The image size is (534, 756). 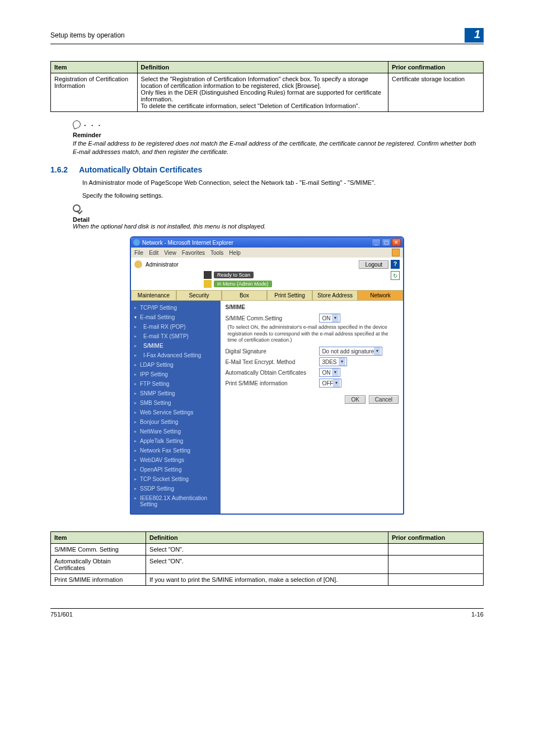 I want to click on admin-label: Administrator, so click(x=162, y=264).